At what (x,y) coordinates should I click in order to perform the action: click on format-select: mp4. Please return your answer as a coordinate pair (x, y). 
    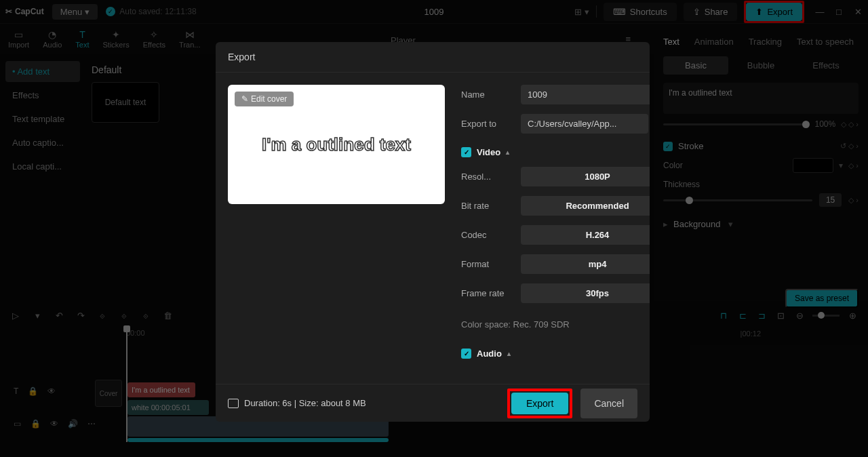
    Looking at the image, I should click on (585, 264).